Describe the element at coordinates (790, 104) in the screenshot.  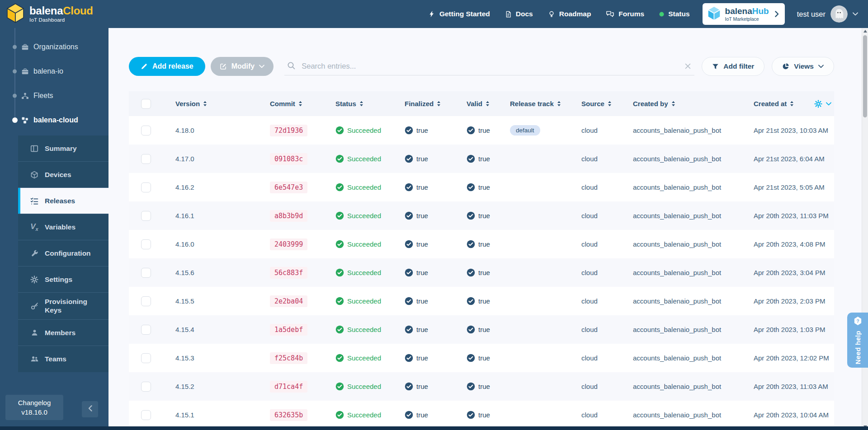
I see `column-header-created-at: Created at` at that location.